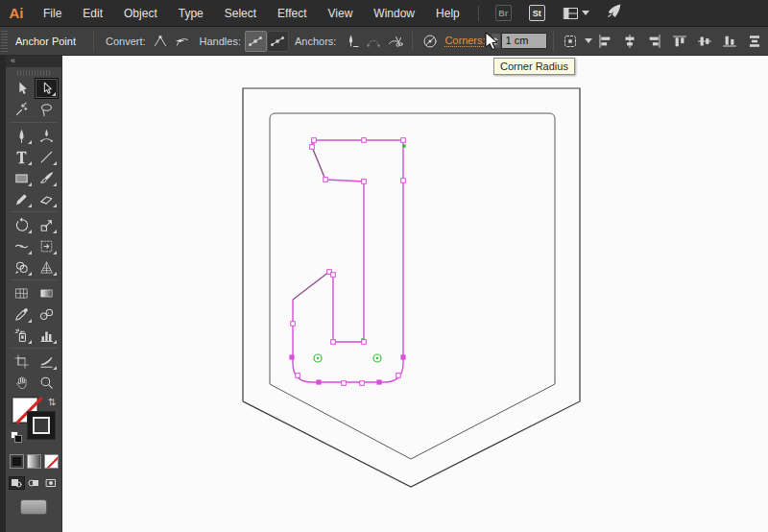 This screenshot has width=768, height=532. What do you see at coordinates (447, 13) in the screenshot?
I see `menu-help: Help` at bounding box center [447, 13].